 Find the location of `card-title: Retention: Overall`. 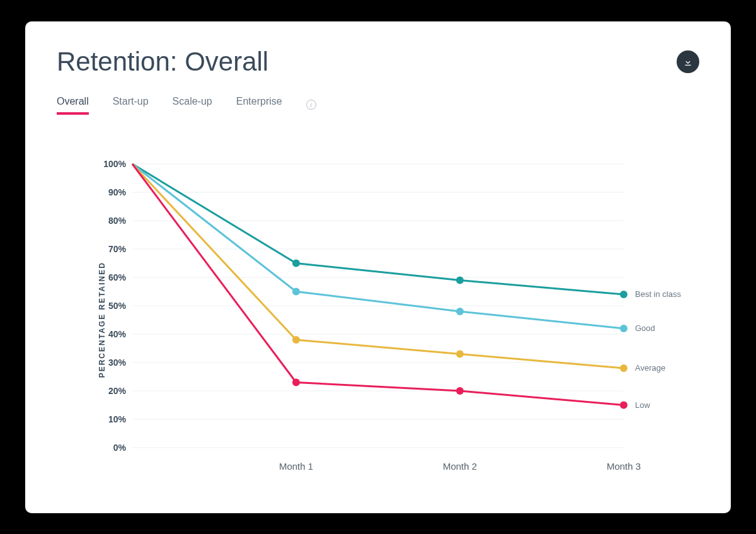

card-title: Retention: Overall is located at coordinates (163, 62).